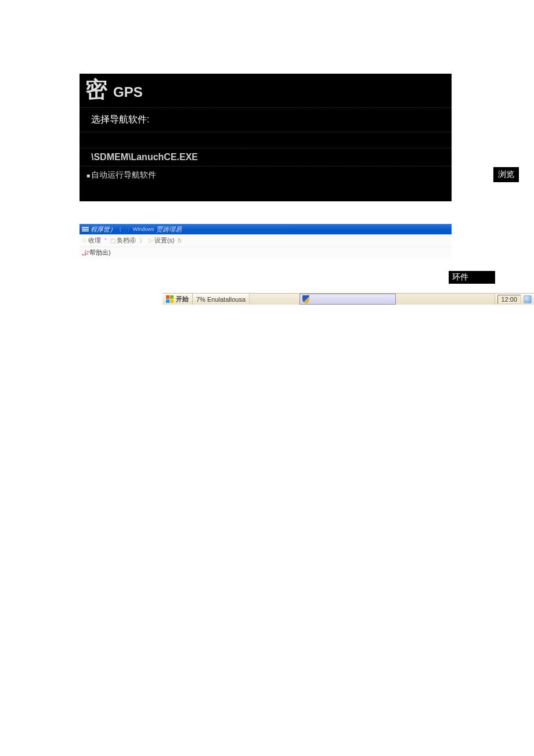  What do you see at coordinates (170, 299) in the screenshot?
I see `windows-flag-icon` at bounding box center [170, 299].